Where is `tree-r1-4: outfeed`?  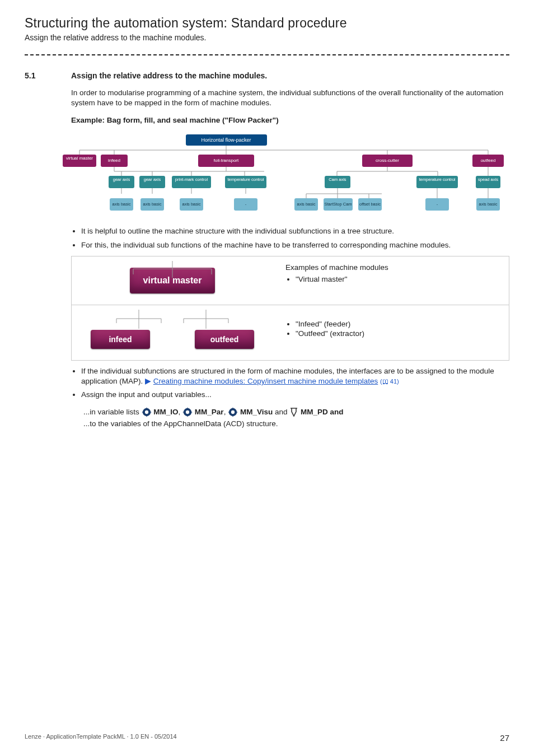 tree-r1-4: outfeed is located at coordinates (488, 160).